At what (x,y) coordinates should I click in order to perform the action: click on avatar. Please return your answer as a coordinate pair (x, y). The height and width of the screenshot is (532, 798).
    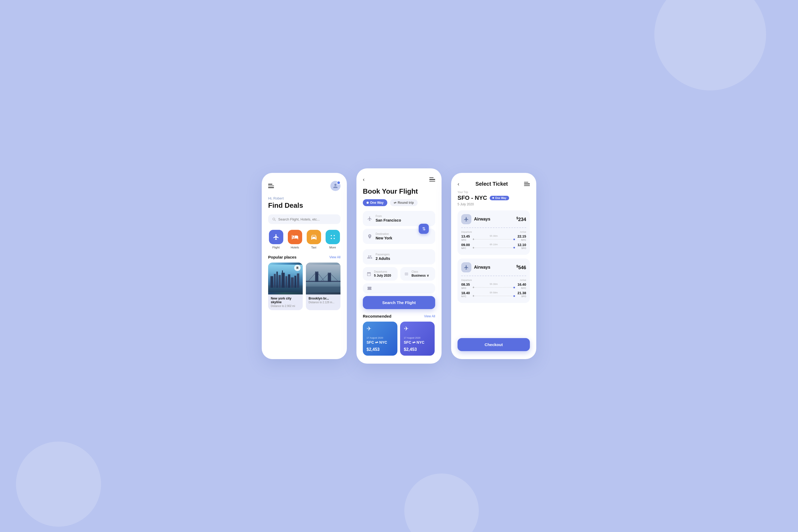
    Looking at the image, I should click on (336, 186).